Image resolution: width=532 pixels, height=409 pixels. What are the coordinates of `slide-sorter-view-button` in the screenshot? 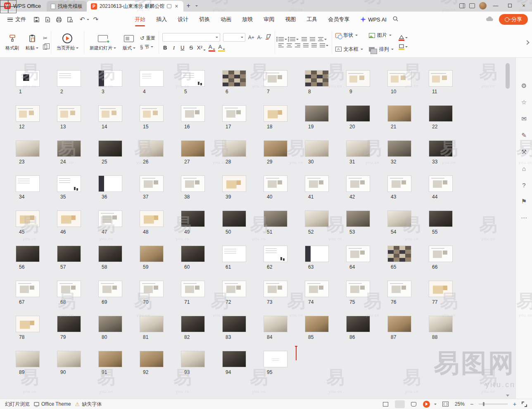 It's located at (400, 404).